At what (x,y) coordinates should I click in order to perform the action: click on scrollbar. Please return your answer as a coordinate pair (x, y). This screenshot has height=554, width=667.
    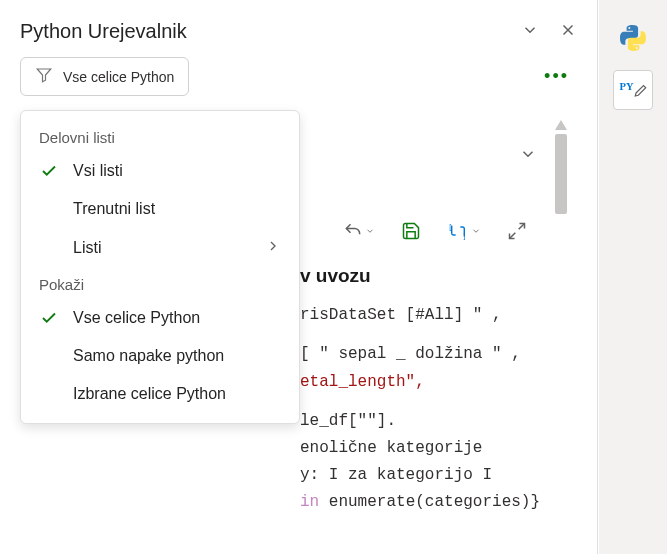
    Looking at the image, I should click on (561, 320).